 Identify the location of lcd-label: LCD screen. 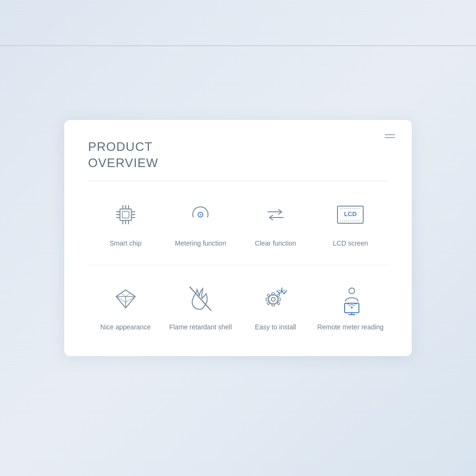
(350, 244).